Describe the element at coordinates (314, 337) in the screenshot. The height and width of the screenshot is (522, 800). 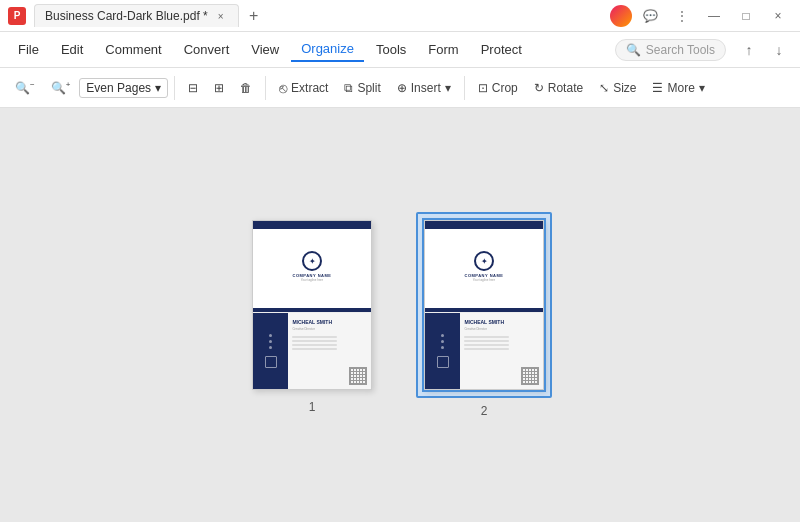
I see `info-line-1a` at that location.